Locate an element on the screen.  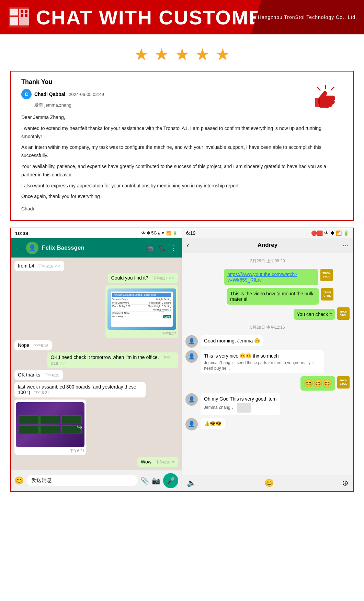
body-line5: I also want to express my appreciation f… is located at coordinates (182, 186).